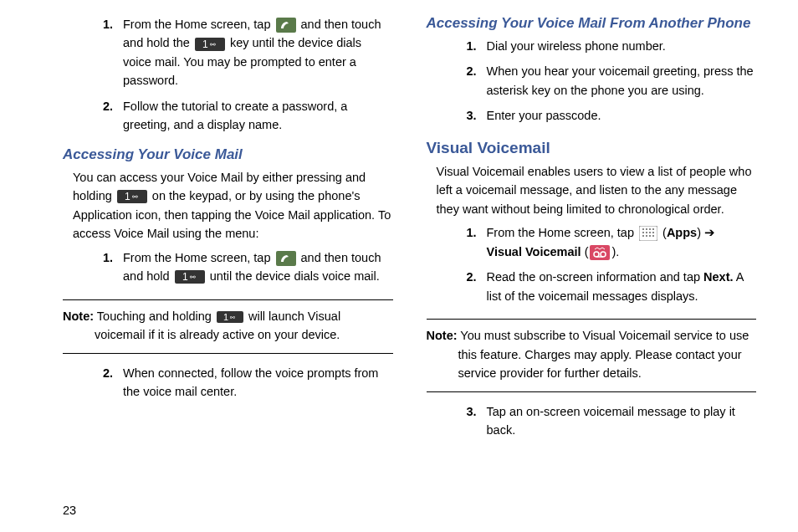  I want to click on item-content: From the Home screen, tap (Apps) ➔ Visua…, so click(622, 243).